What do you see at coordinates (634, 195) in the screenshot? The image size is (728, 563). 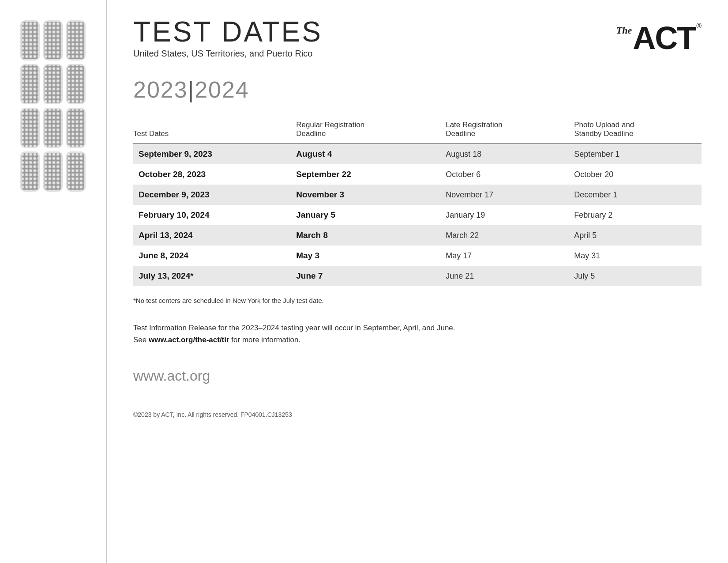 I see `cell-photo-upload: December 1` at bounding box center [634, 195].